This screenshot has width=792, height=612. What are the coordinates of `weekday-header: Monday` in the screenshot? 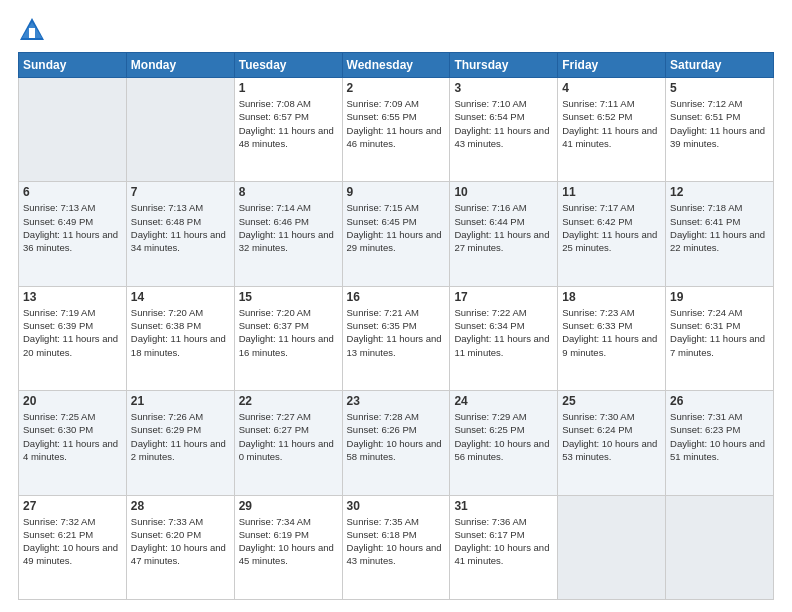 It's located at (180, 66).